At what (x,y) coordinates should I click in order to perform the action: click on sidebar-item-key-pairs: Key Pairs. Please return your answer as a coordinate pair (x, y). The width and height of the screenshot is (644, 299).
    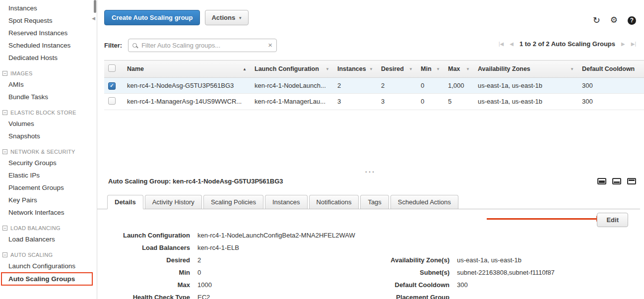
    Looking at the image, I should click on (49, 200).